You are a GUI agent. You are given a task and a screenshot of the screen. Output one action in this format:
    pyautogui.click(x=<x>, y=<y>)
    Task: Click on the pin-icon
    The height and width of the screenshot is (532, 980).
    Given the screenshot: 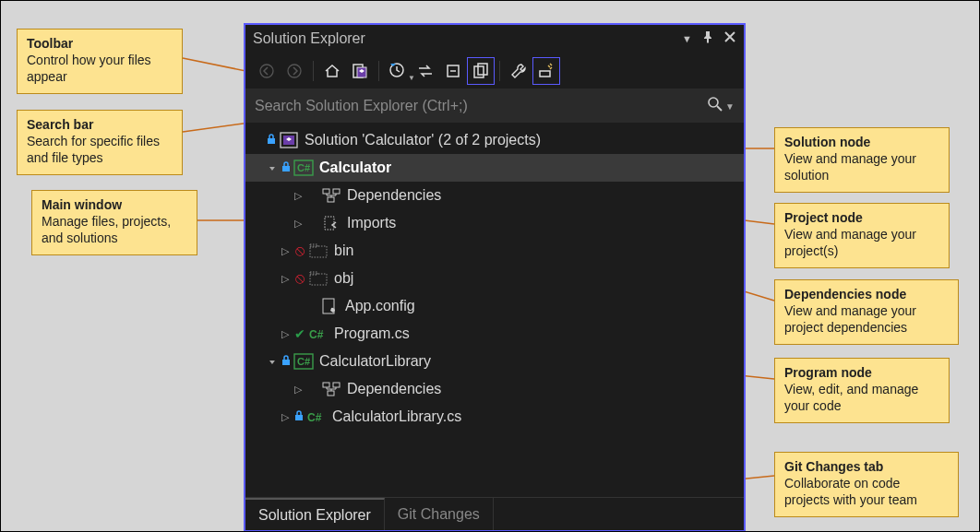 What is the action you would take?
    pyautogui.click(x=708, y=39)
    